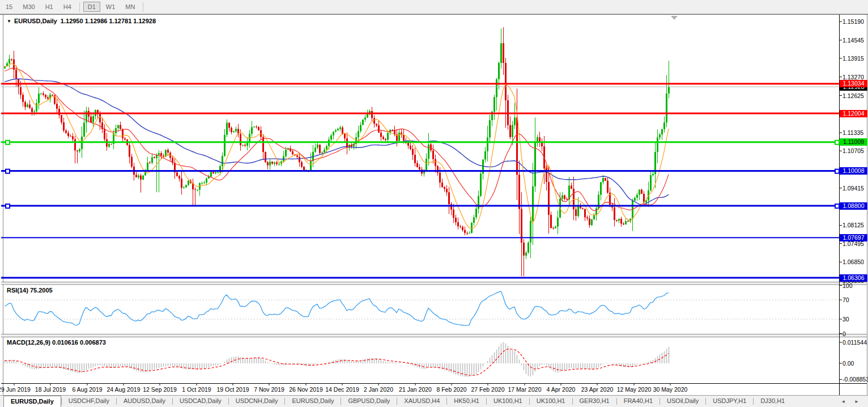 This screenshot has height=407, width=868. I want to click on symbol-tab-4: USDCNH,Daily, so click(257, 401).